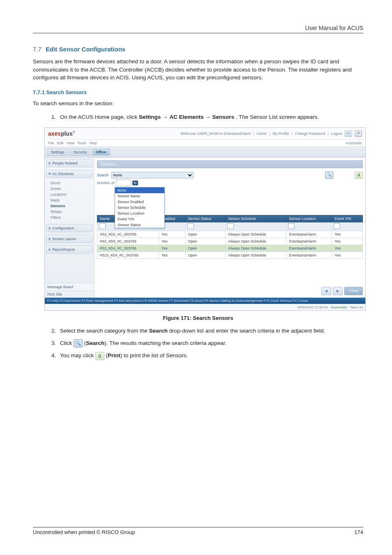  Describe the element at coordinates (71, 143) in the screenshot. I see `menu-view: View` at that location.